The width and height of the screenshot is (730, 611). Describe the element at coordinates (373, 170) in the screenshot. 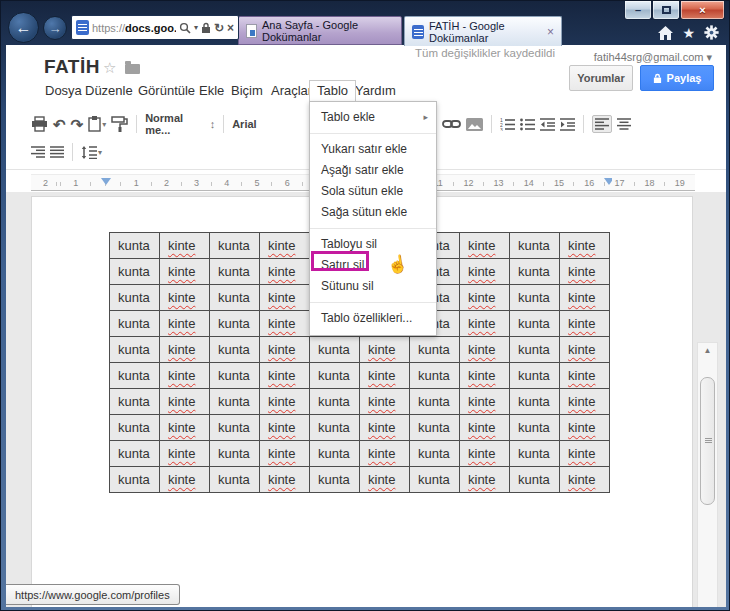

I see `menu-item-aşağı-satır-ekle: Aşağı satır ekle` at that location.